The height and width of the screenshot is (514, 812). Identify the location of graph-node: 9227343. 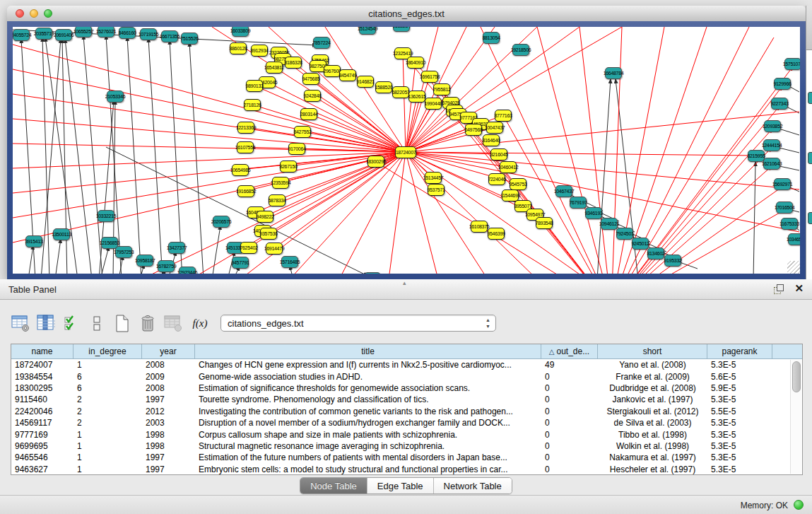
(779, 103).